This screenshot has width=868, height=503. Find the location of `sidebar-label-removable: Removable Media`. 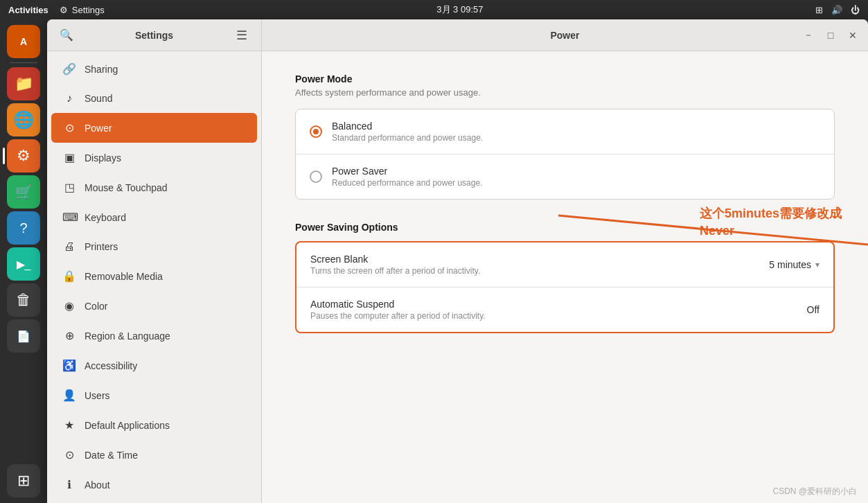

sidebar-label-removable: Removable Media is located at coordinates (123, 276).